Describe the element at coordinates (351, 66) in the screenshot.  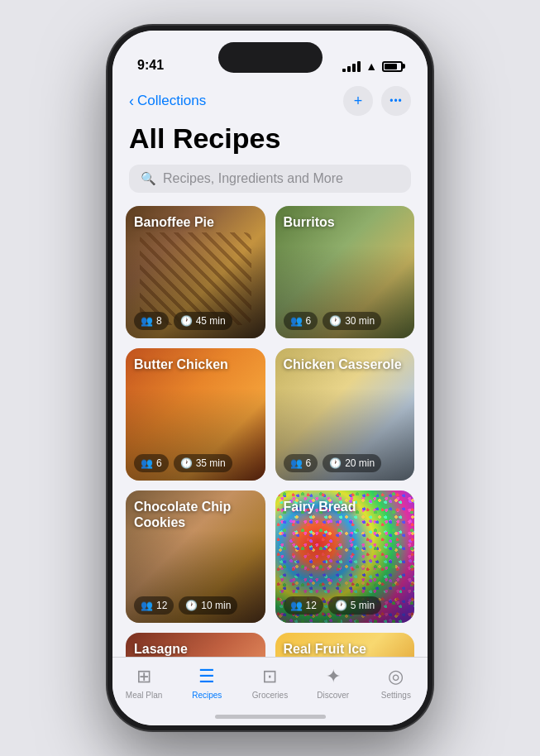
I see `signal-bars-icon` at that location.